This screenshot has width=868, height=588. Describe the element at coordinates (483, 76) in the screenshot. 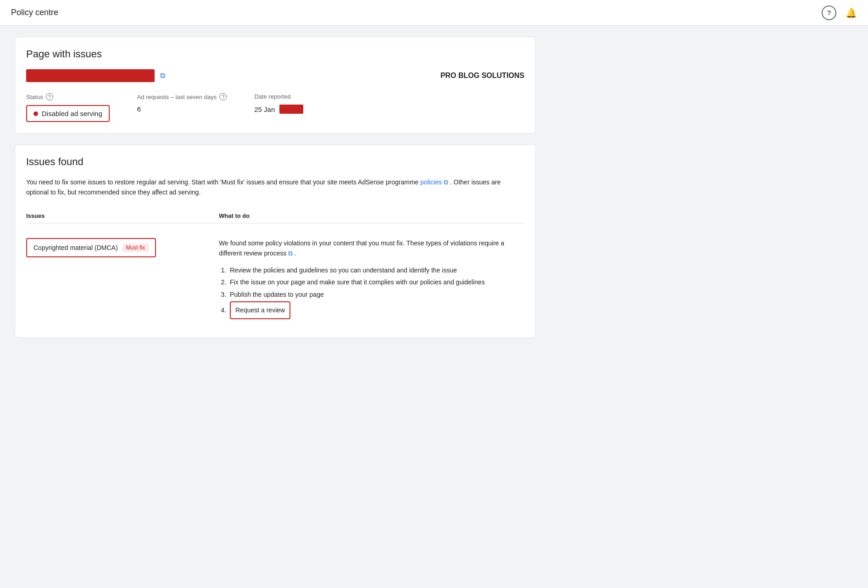

I see `pro-blog-solutions-label: PRO BLOG SOLUTIONS` at that location.